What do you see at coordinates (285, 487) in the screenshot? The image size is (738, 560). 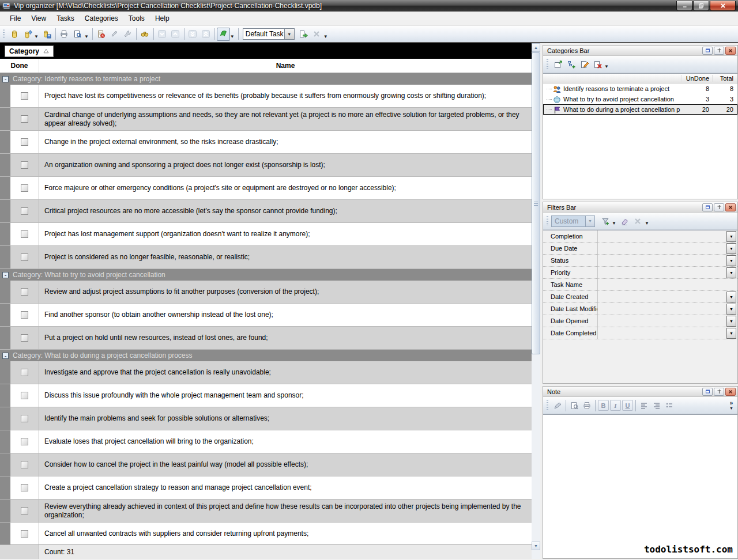 I see `task-name-cell: Create a project cancellation strategy t…` at bounding box center [285, 487].